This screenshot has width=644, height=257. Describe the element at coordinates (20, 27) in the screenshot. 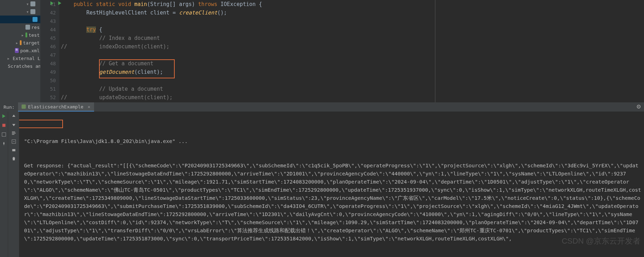

I see `tree-item: res` at that location.